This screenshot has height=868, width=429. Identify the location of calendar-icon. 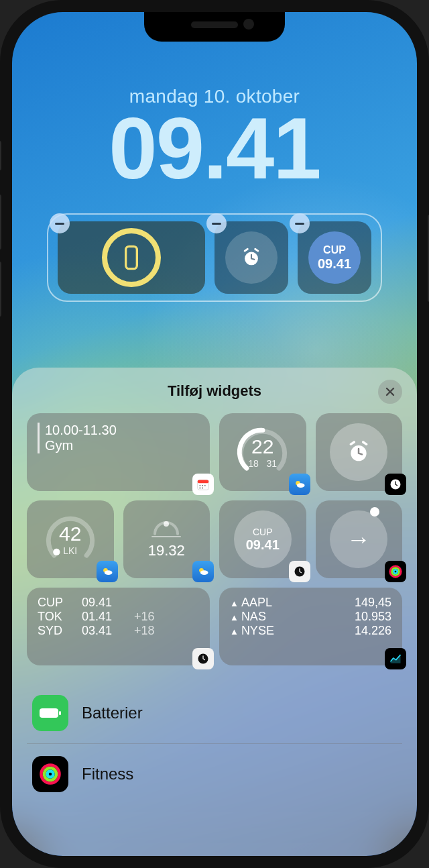
(203, 484).